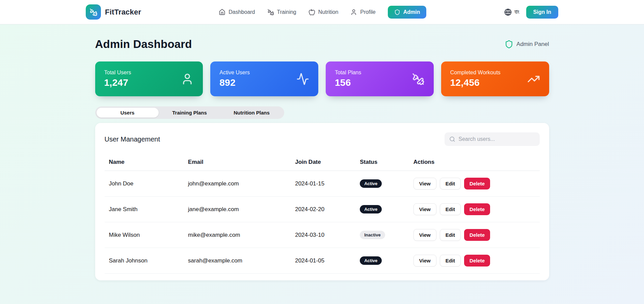 The height and width of the screenshot is (304, 644). I want to click on language-switcher: বাং, so click(512, 12).